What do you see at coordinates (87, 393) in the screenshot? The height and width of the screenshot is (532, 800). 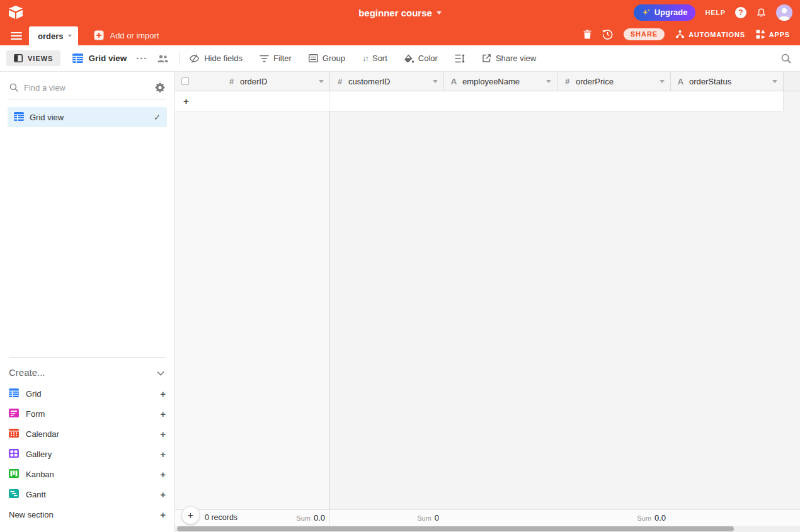 I see `create-grid-view: Grid +` at bounding box center [87, 393].